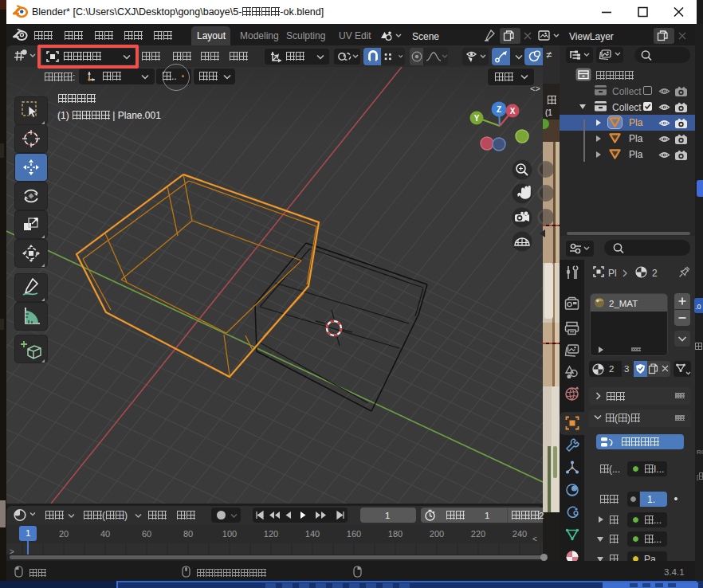  I want to click on svg-text: X, so click(513, 112).